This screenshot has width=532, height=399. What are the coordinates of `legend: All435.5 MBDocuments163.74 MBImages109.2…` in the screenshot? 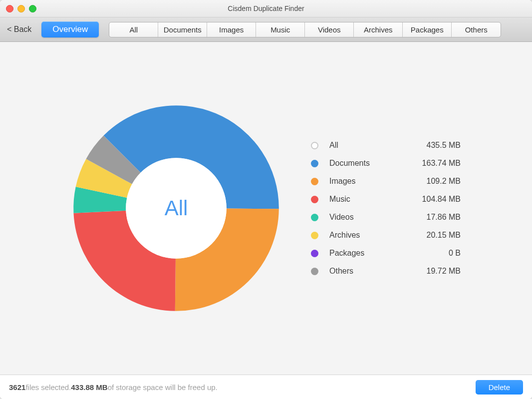 It's located at (386, 208).